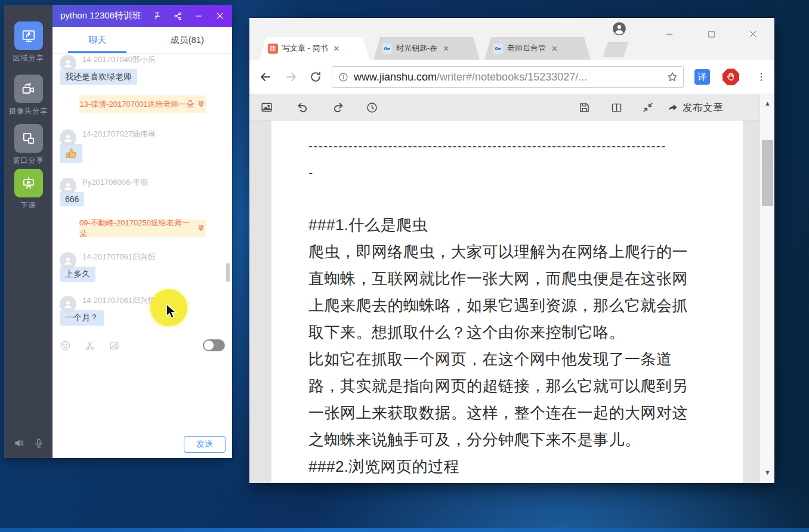 This screenshot has width=809, height=532. Describe the element at coordinates (504, 386) in the screenshot. I see `doc-line: 路，其实就是指向网页的超链接，那么它就可以爬到另` at that location.